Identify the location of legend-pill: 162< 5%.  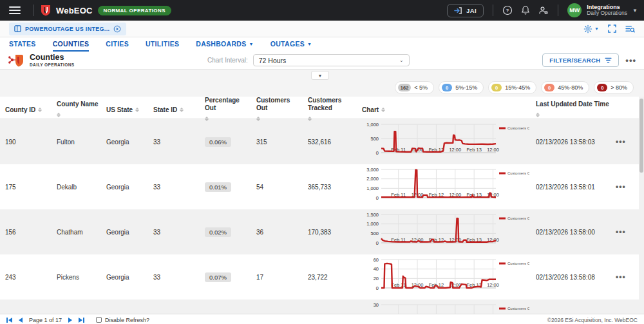
(415, 88).